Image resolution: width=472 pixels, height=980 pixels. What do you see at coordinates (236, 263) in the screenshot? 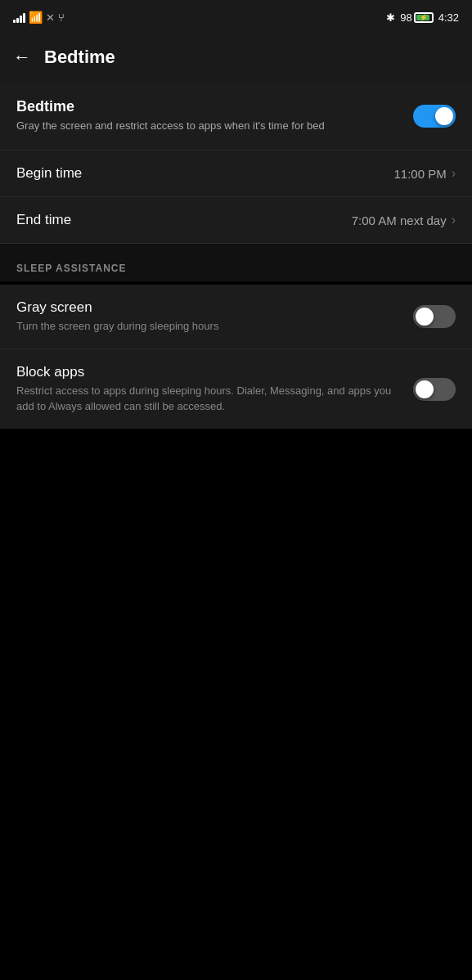
I see `sleep-assistance-header: SLEEP ASSISTANCE` at bounding box center [236, 263].